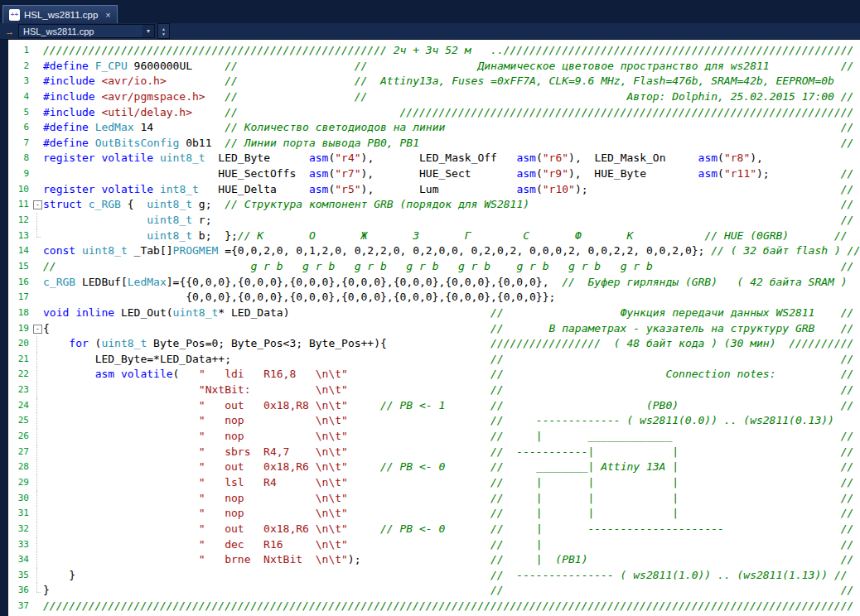  I want to click on code-text: ////////////////////////////////////////…, so click(448, 606).